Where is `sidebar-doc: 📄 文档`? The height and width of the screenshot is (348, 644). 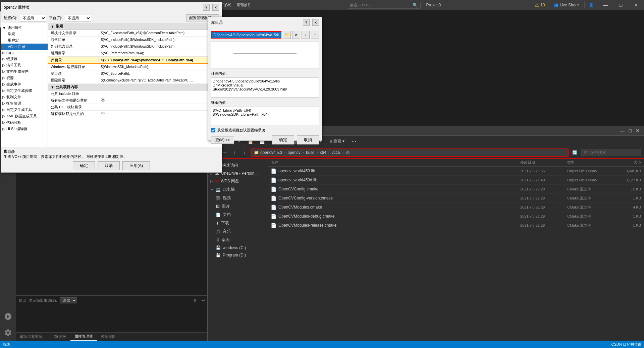 sidebar-doc: 📄 文档 is located at coordinates (237, 215).